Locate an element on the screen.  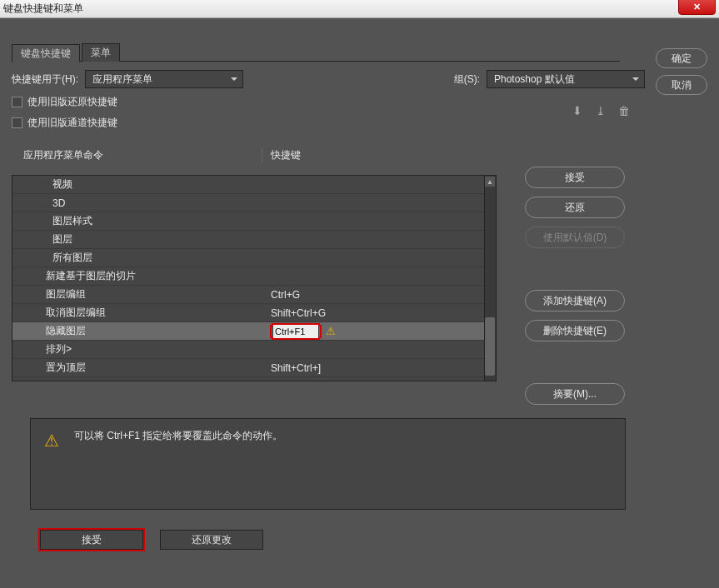
shortcuts-for-dropdown: 应用程序菜单 is located at coordinates (164, 79).